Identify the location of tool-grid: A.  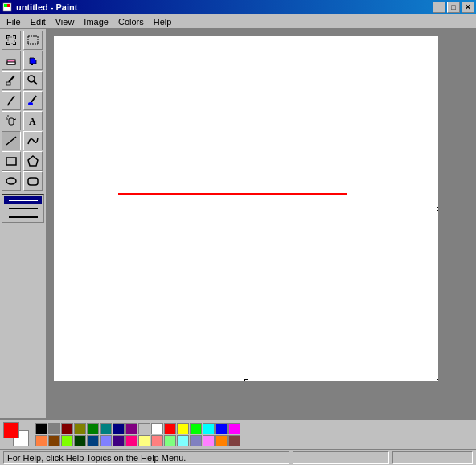
(23, 111).